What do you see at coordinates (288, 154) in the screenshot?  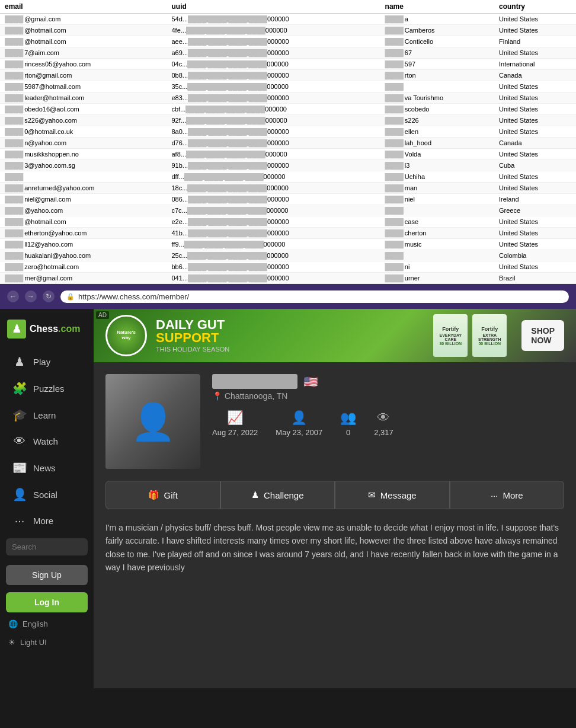 I see `table-row: ████musikkshoppen.noaf8...████ ████ ████…` at bounding box center [288, 154].